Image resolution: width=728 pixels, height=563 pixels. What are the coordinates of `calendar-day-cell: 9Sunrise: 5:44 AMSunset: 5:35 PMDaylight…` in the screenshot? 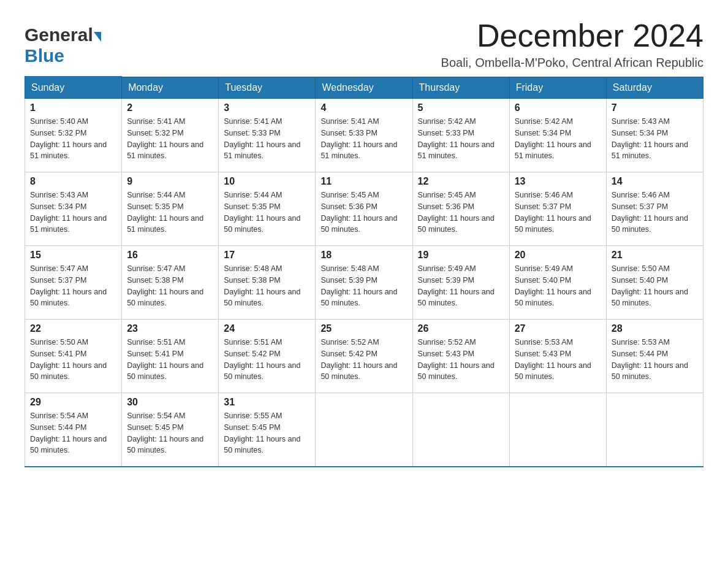 It's located at (170, 209).